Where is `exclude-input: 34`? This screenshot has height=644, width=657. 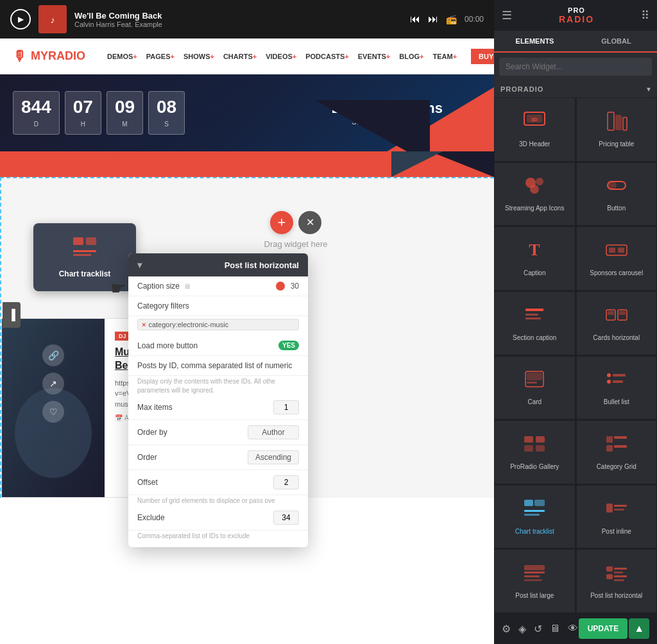 exclude-input: 34 is located at coordinates (286, 518).